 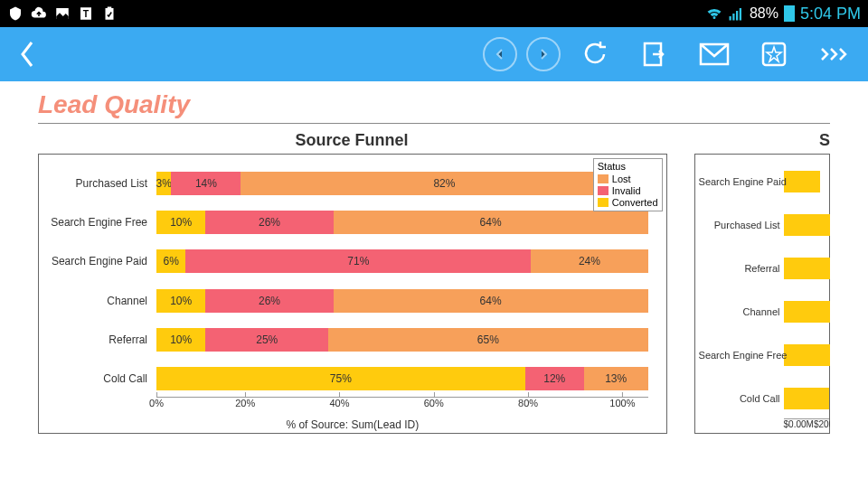 What do you see at coordinates (402, 379) in the screenshot?
I see `bar-row: Cold Call75%12%13%` at bounding box center [402, 379].